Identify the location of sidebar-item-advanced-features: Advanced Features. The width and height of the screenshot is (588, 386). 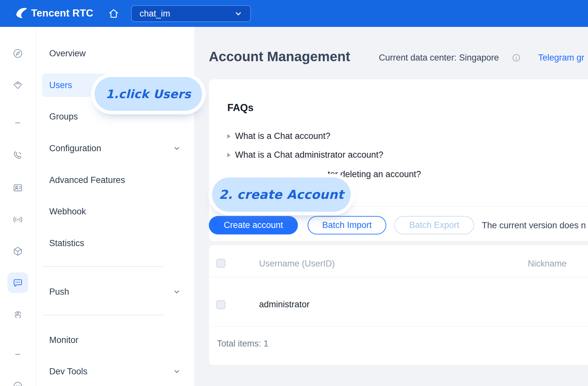
(115, 180).